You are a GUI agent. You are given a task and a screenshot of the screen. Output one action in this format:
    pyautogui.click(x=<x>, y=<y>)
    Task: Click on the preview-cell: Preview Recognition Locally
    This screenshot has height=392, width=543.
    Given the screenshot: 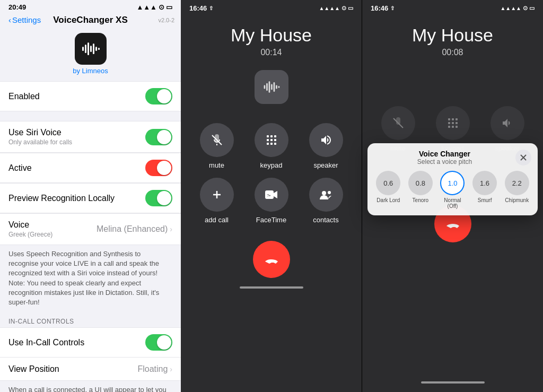 What is the action you would take?
    pyautogui.click(x=90, y=198)
    